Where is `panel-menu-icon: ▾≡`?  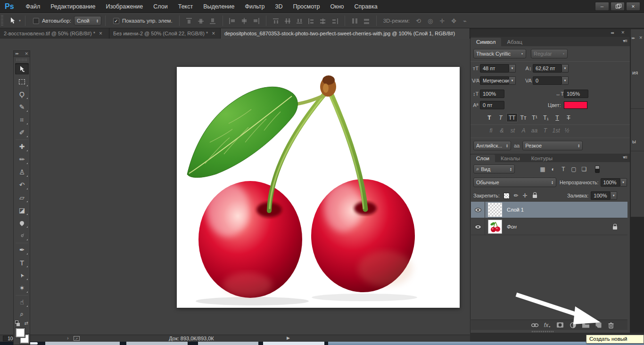
panel-menu-icon: ▾≡ is located at coordinates (625, 157).